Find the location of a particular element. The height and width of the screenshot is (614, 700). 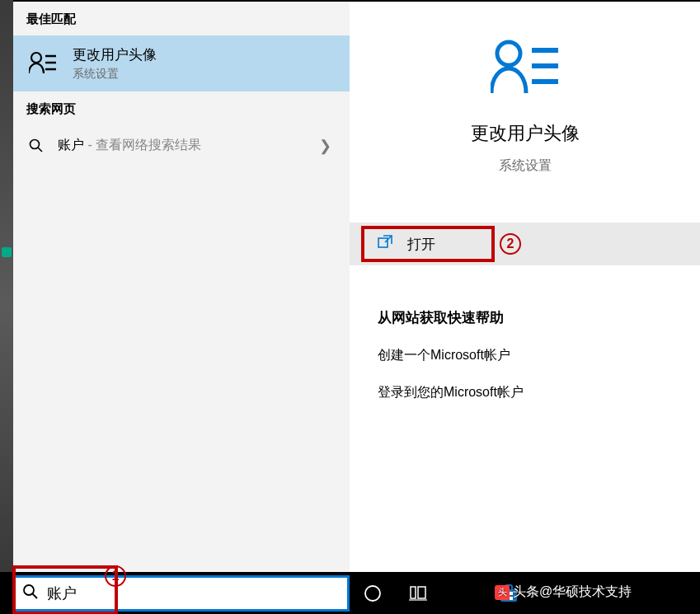

best-match-subtitle: 系统设置 is located at coordinates (204, 74).